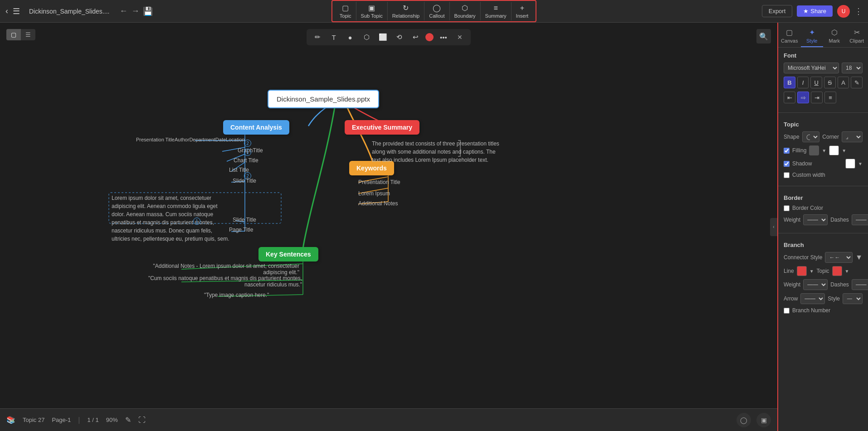 This screenshot has height=431, width=868. What do you see at coordinates (148, 11) in the screenshot?
I see `save-icon: 💾` at bounding box center [148, 11].